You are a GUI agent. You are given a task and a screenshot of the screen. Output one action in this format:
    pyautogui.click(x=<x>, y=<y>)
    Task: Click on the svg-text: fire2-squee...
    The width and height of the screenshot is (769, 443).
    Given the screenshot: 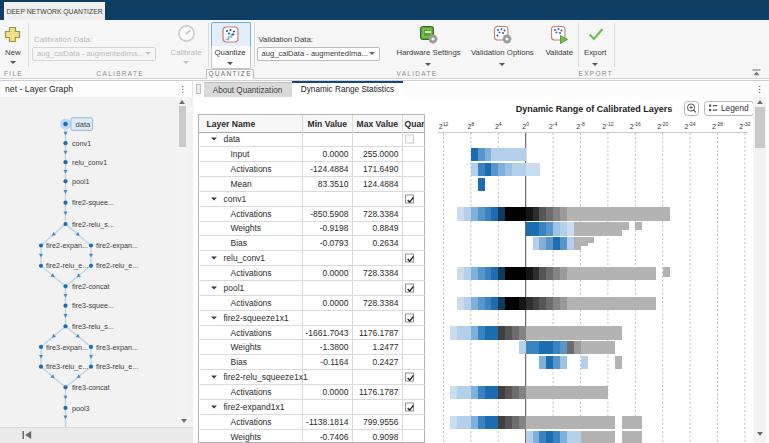 What is the action you would take?
    pyautogui.click(x=93, y=202)
    